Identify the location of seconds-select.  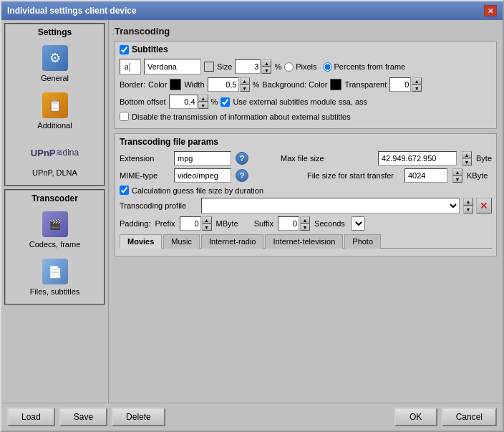
(358, 224).